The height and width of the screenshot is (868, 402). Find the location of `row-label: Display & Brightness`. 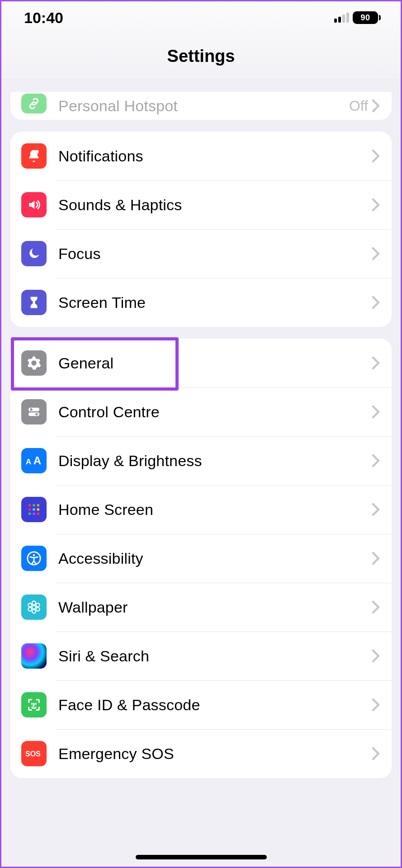

row-label: Display & Brightness is located at coordinates (215, 461).